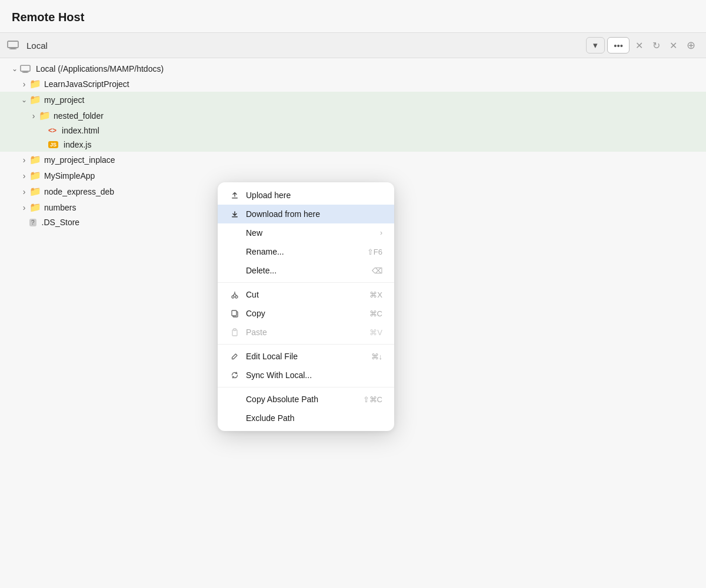 The width and height of the screenshot is (706, 588). What do you see at coordinates (306, 233) in the screenshot?
I see `menu-item-new: New ›` at bounding box center [306, 233].